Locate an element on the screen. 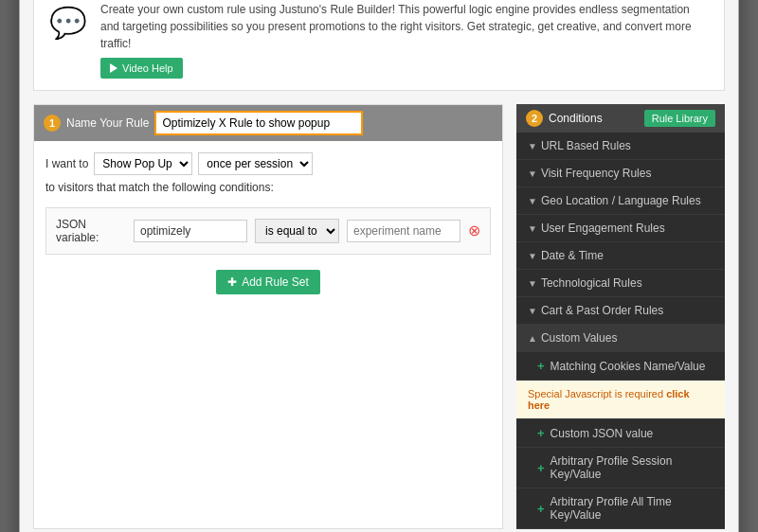  add-rule-set-label: Add Rule Set is located at coordinates (275, 282).